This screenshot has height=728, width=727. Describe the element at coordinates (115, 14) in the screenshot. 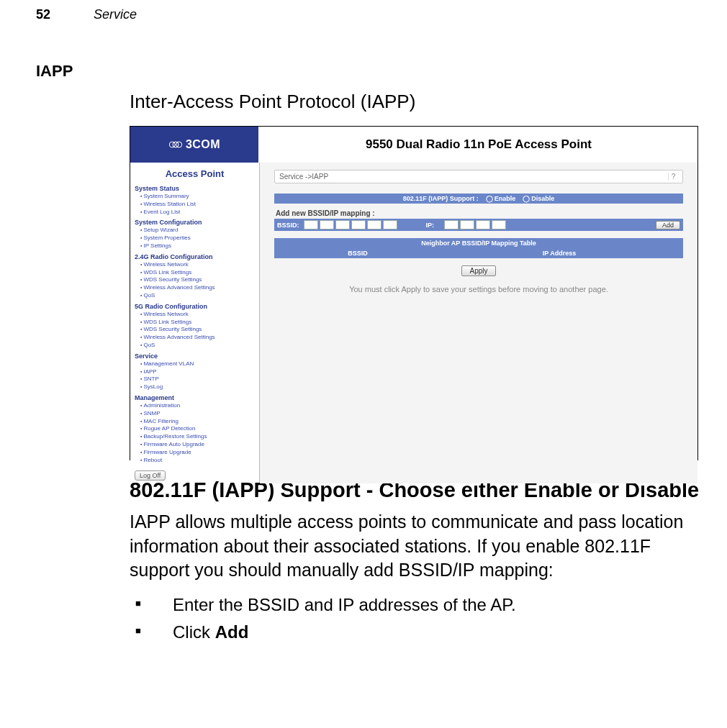

I see `running-title: Service` at that location.